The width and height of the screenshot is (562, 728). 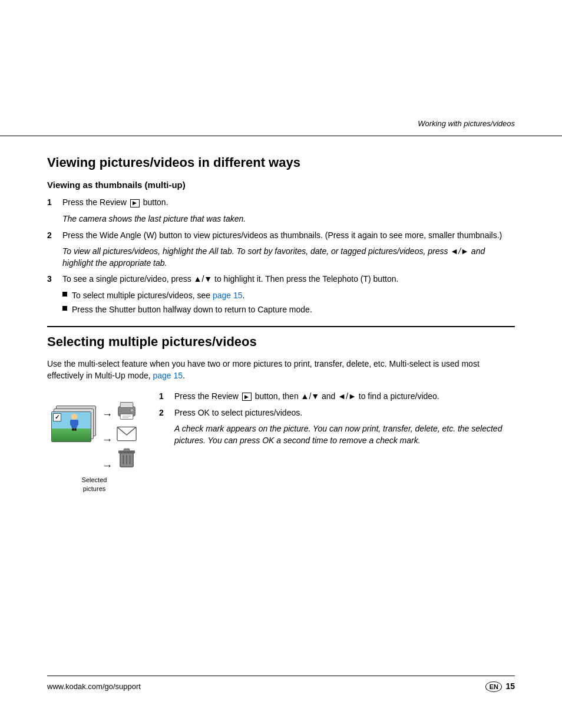 I want to click on step-1-content: Press the Review ▶ button., so click(x=289, y=203).